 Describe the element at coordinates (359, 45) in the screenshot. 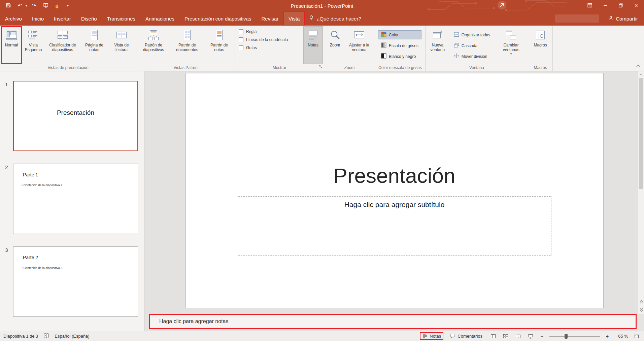

I see `fit-to-window-button: Ajustar a la ventana` at that location.